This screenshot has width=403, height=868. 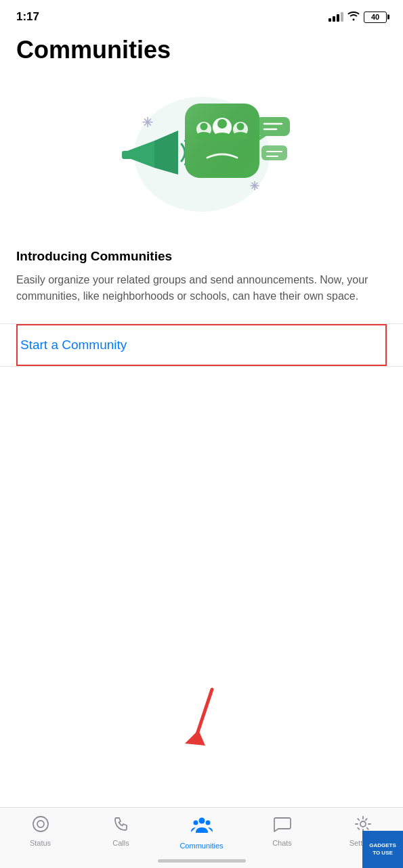 What do you see at coordinates (202, 721) in the screenshot?
I see `red-arrow-annotation` at bounding box center [202, 721].